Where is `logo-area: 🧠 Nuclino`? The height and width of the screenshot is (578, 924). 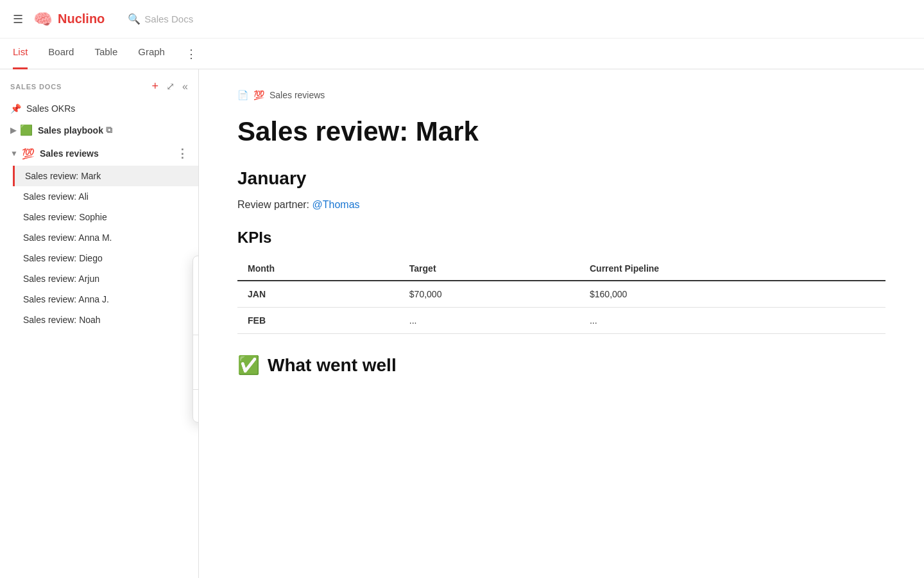 logo-area: 🧠 Nuclino is located at coordinates (69, 19).